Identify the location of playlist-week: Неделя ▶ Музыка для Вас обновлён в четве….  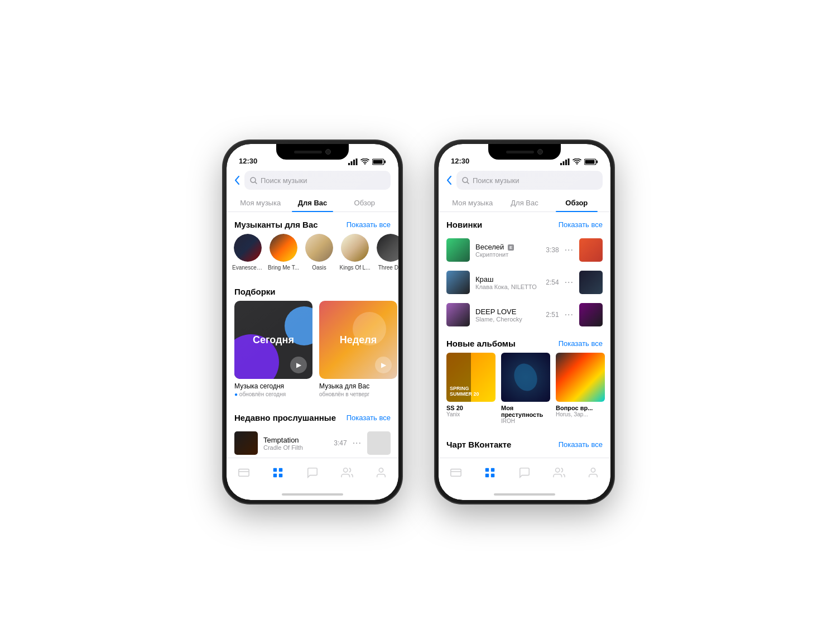
(358, 349).